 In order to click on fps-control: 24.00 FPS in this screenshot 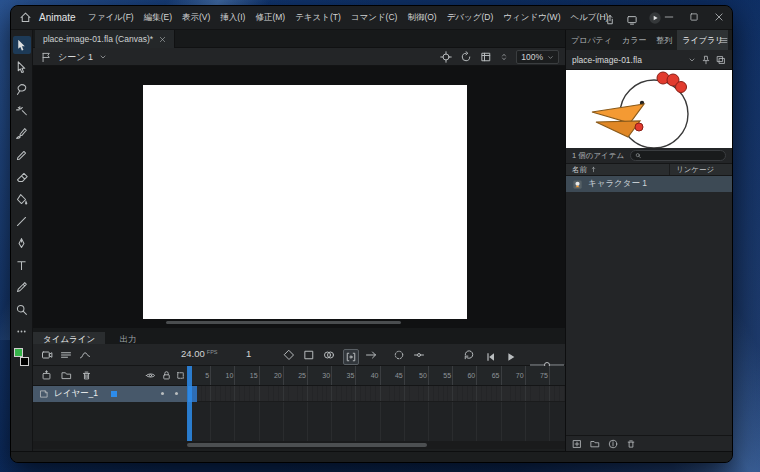, I will do `click(199, 354)`.